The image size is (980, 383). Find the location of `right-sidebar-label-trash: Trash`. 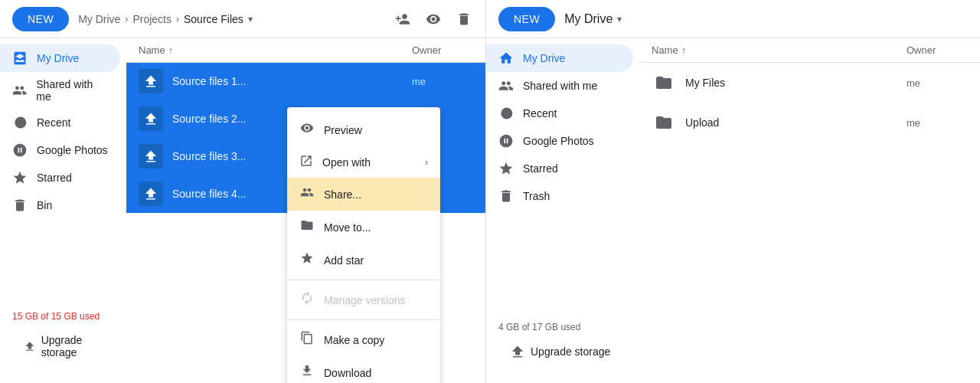

right-sidebar-label-trash: Trash is located at coordinates (536, 196).